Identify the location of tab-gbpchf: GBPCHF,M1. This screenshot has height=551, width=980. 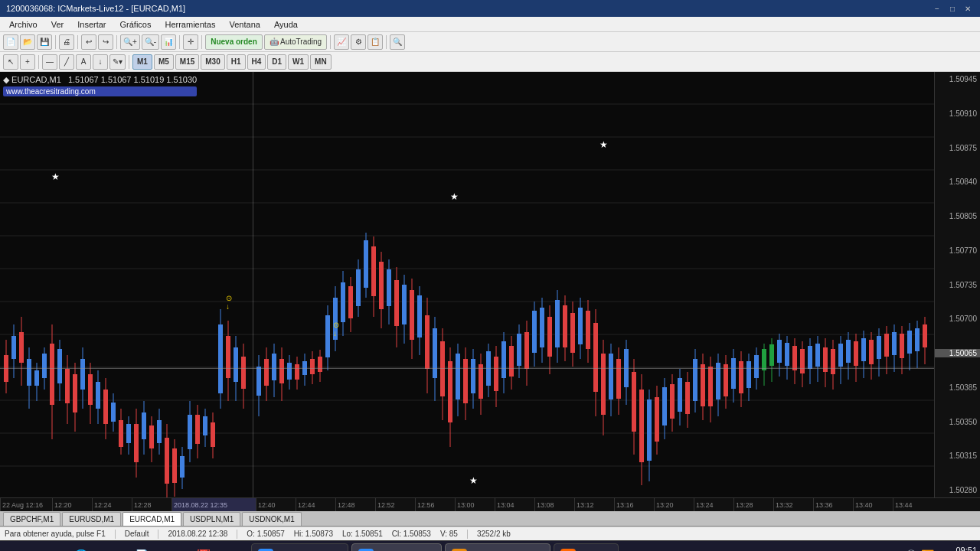
(32, 519).